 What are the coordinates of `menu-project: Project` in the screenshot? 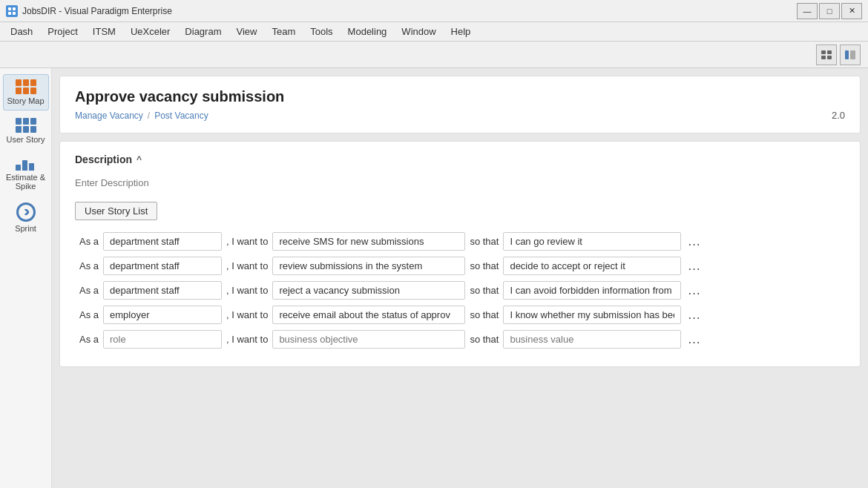 It's located at (62, 31).